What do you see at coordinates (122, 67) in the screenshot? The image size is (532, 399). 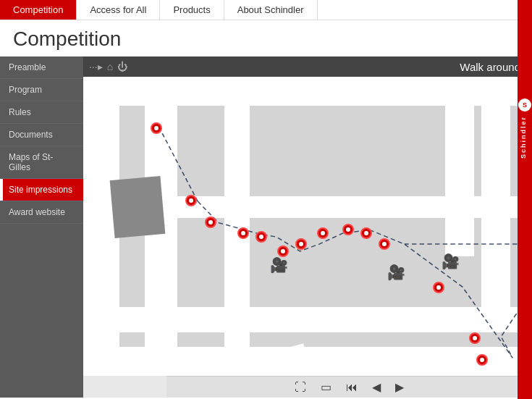 I see `topbar-power-icon: ⏻` at bounding box center [122, 67].